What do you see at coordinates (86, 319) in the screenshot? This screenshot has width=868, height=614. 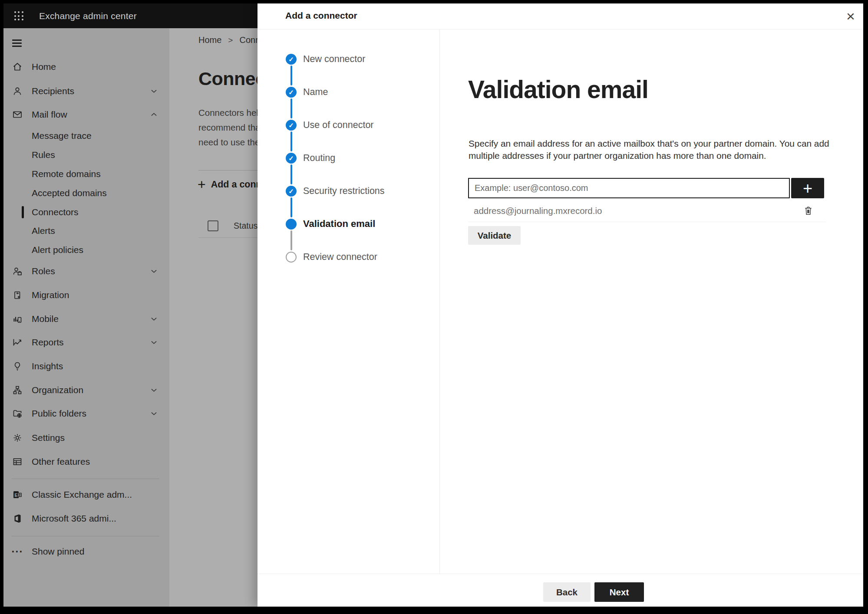 I see `sidebar-item-mobile: Mobile` at bounding box center [86, 319].